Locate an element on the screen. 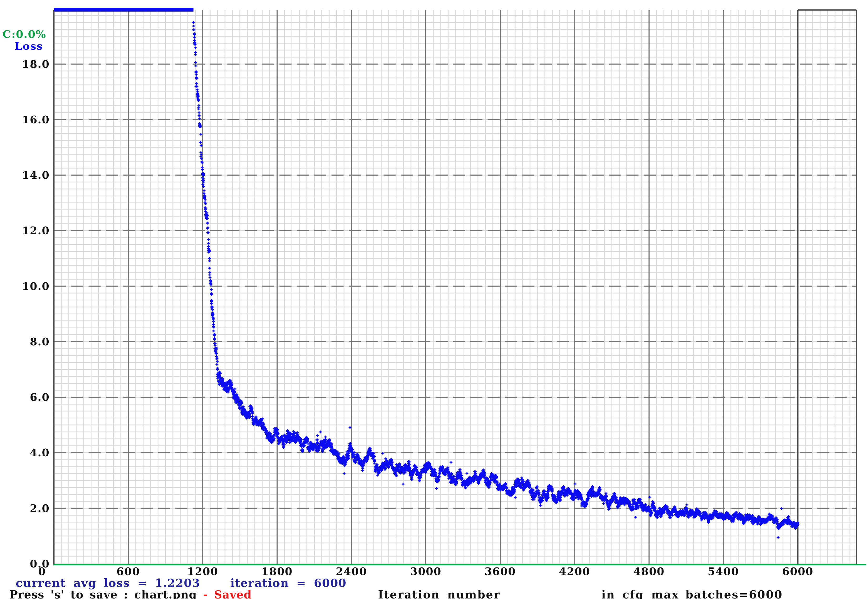  x-axis-title: Iteration number is located at coordinates (439, 594).